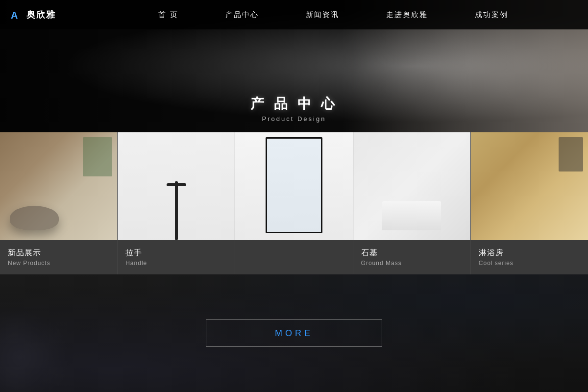 Image resolution: width=588 pixels, height=392 pixels. I want to click on nav-home: 首 页, so click(168, 15).